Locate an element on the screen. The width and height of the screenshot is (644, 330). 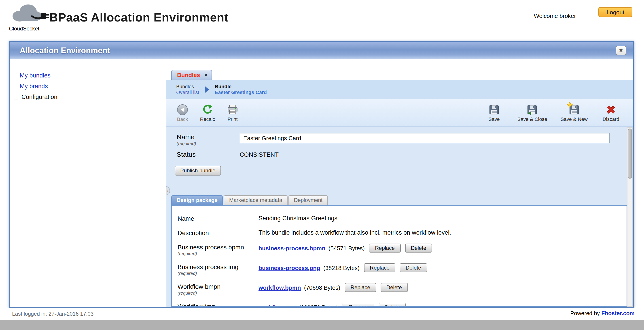
toolbar-right-group: Save is located at coordinates (552, 113).